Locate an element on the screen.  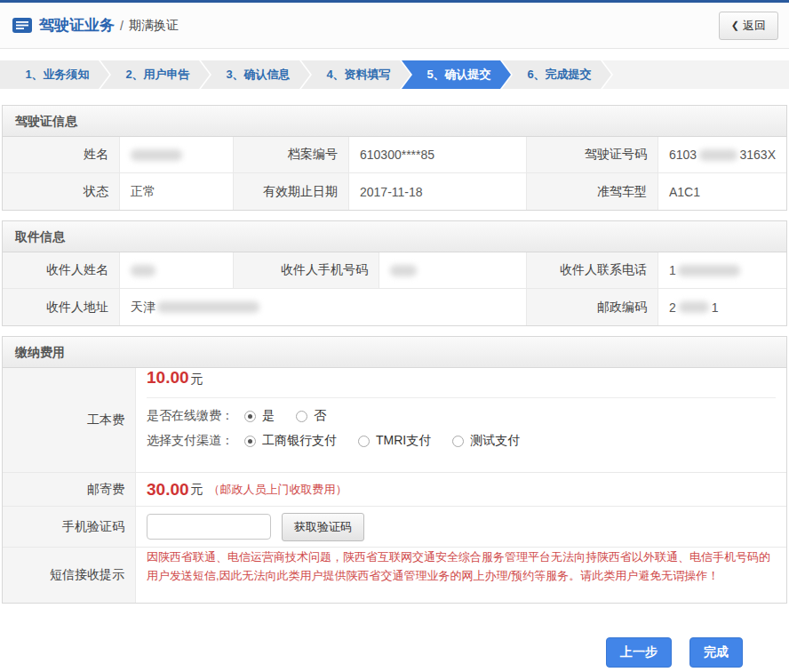
channel-test-label: 测试支付 is located at coordinates (495, 441).